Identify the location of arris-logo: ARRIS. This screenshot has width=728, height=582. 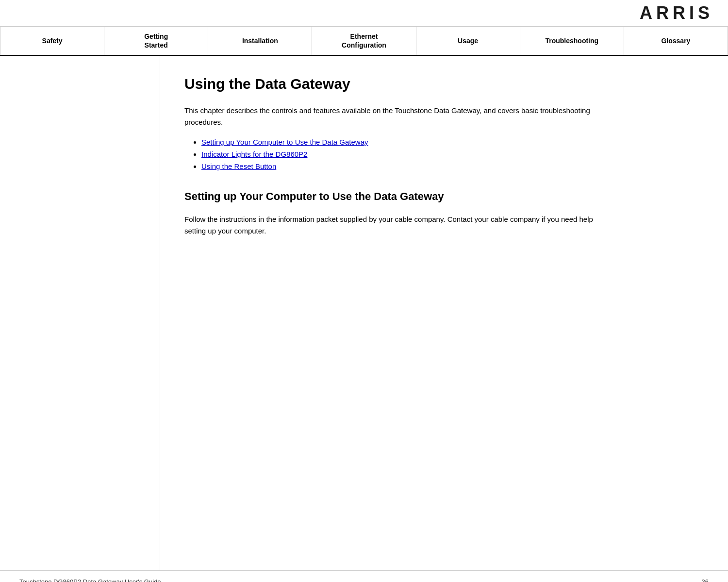
(677, 13).